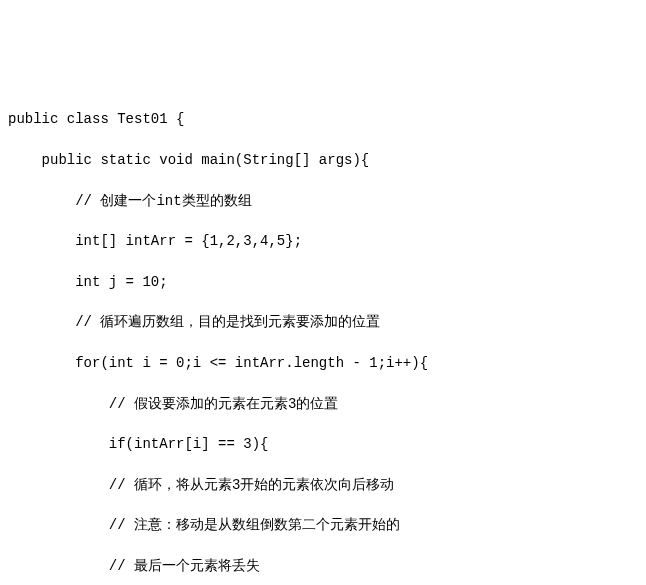 This screenshot has width=646, height=585. I want to click on code-line: public static void main(String[] args){, so click(323, 160).